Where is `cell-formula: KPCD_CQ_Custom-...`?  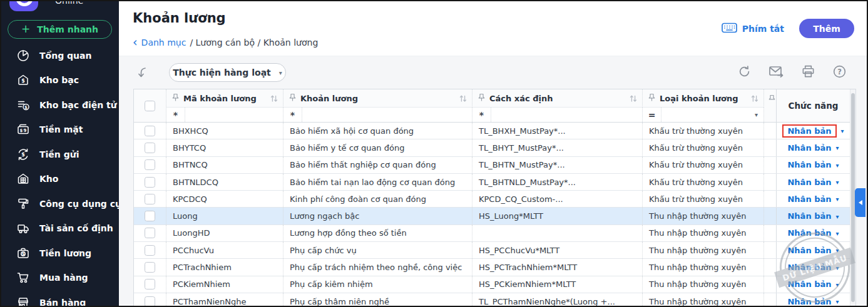
cell-formula: KPCD_CQ_Custom-... is located at coordinates (558, 199).